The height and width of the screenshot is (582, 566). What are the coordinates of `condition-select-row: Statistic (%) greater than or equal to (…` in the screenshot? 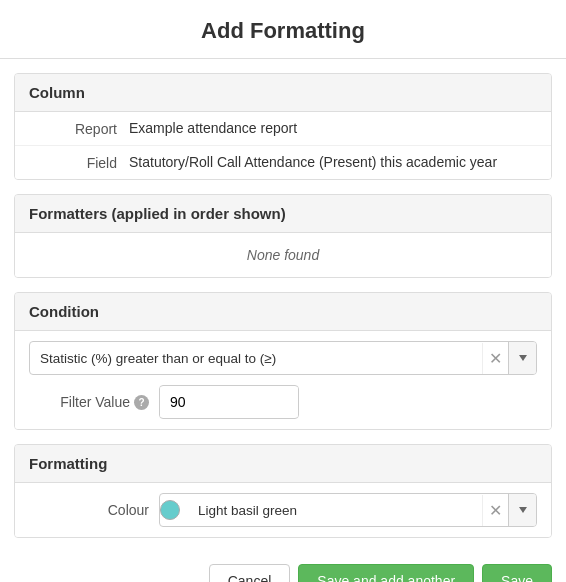 It's located at (283, 358).